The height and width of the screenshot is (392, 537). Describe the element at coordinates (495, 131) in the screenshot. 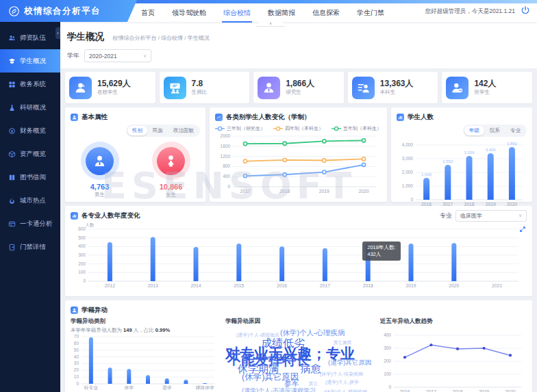

I see `tab-count-2: 院系` at that location.